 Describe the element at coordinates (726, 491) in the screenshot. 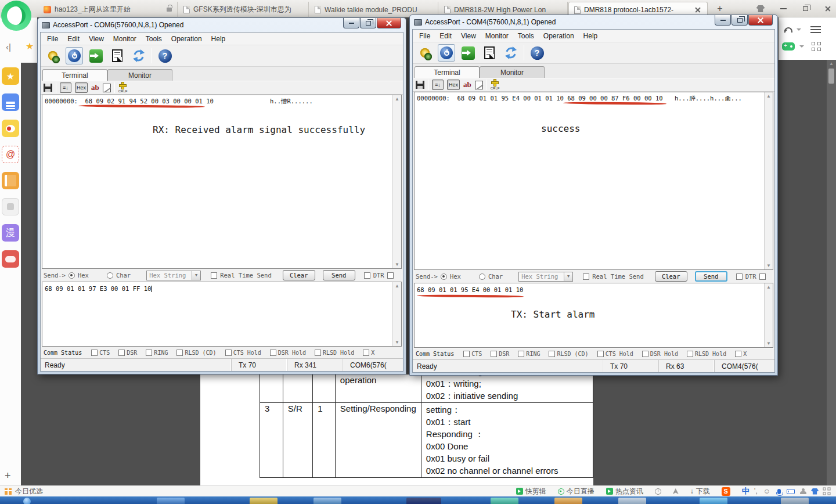

I see `sogou-ime-button: S` at that location.